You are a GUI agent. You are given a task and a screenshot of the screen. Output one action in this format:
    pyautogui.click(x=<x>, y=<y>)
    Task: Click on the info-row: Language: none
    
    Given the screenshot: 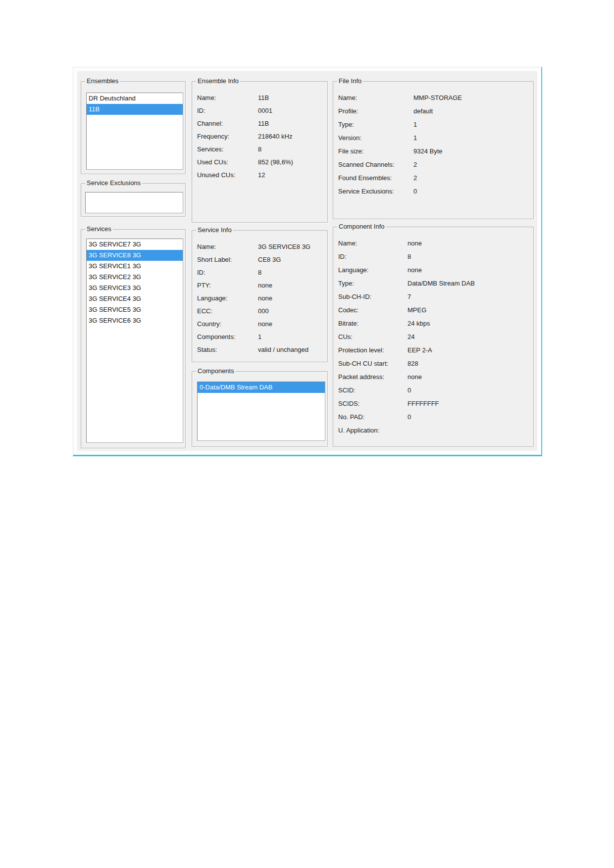 What is the action you would take?
    pyautogui.click(x=261, y=299)
    